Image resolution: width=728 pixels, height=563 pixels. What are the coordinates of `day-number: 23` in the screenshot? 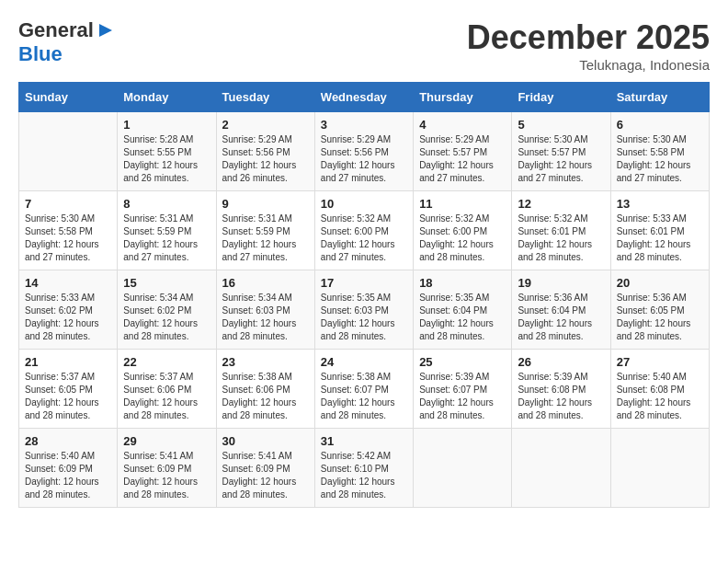 It's located at (266, 362).